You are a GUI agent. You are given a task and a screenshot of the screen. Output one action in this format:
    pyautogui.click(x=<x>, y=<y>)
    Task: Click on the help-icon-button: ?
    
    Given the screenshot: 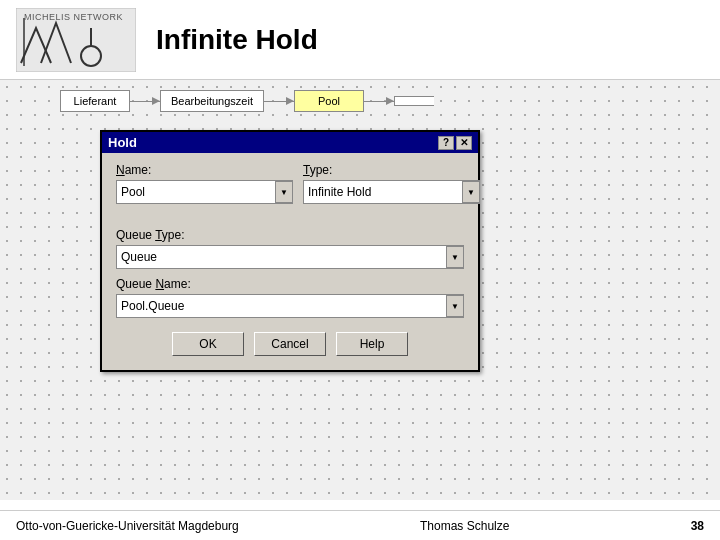 What is the action you would take?
    pyautogui.click(x=446, y=143)
    